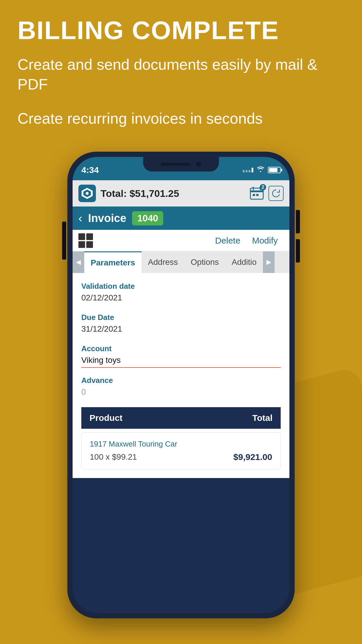 Image resolution: width=362 pixels, height=644 pixels. What do you see at coordinates (261, 170) in the screenshot?
I see `wifi-icon` at bounding box center [261, 170].